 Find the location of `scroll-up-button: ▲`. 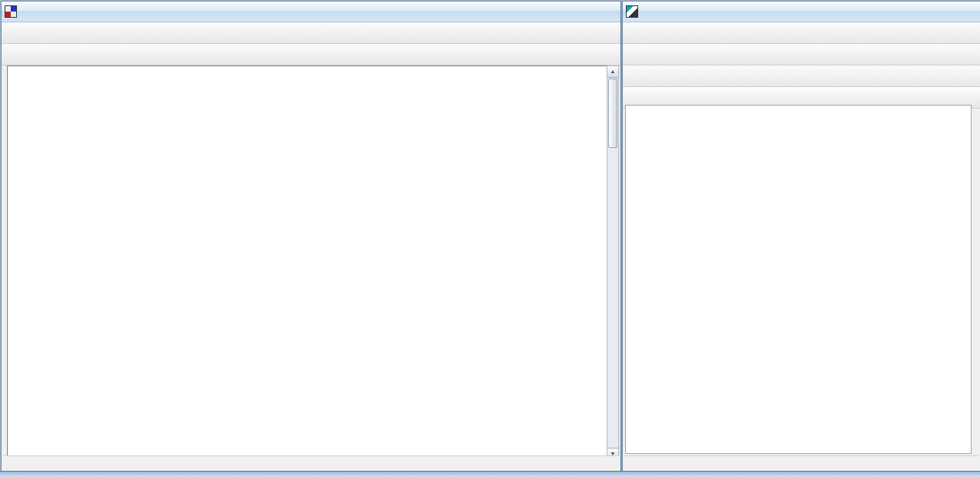

scroll-up-button: ▲ is located at coordinates (613, 72).